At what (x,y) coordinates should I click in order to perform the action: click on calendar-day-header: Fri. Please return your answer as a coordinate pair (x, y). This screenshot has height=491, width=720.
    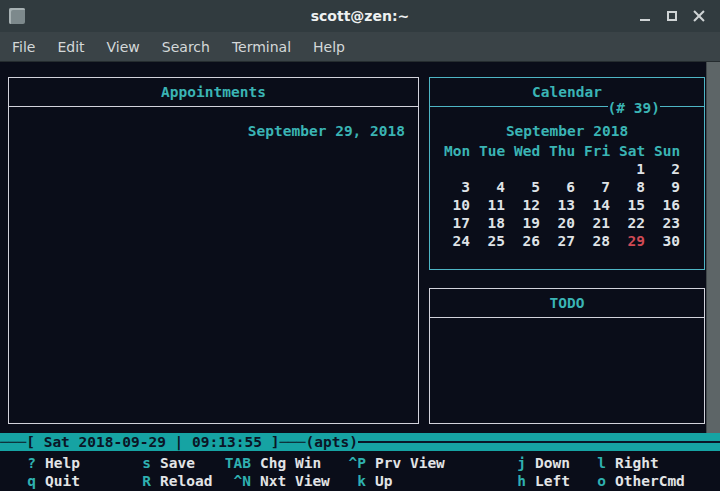
    Looking at the image, I should click on (602, 151).